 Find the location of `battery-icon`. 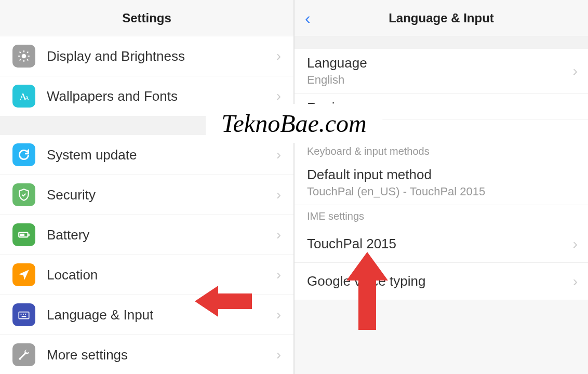

battery-icon is located at coordinates (24, 235).